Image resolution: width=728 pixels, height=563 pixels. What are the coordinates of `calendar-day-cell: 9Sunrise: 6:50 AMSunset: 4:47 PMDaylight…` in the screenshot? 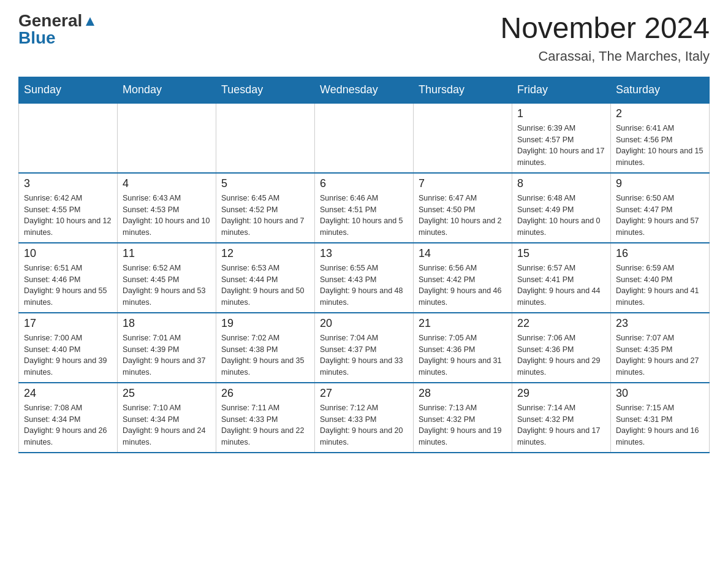 It's located at (661, 208).